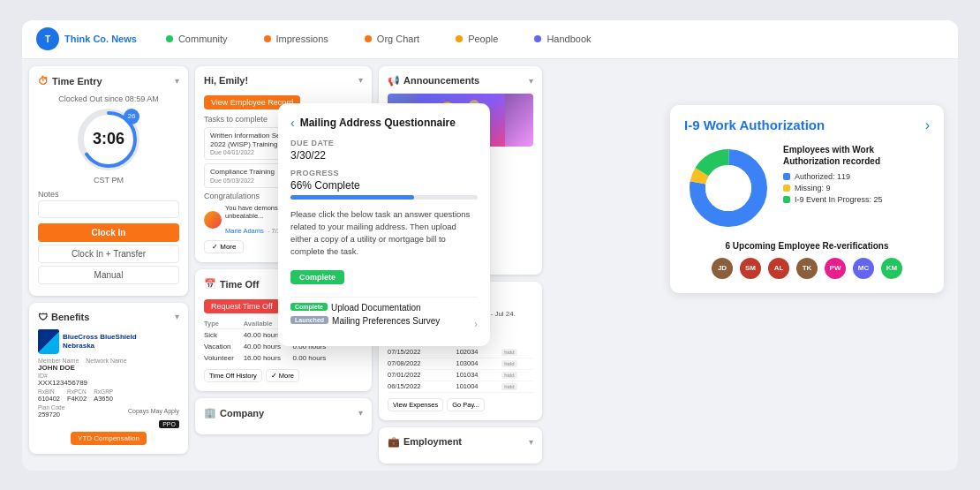  I want to click on modal-back-button: ‹, so click(293, 123).